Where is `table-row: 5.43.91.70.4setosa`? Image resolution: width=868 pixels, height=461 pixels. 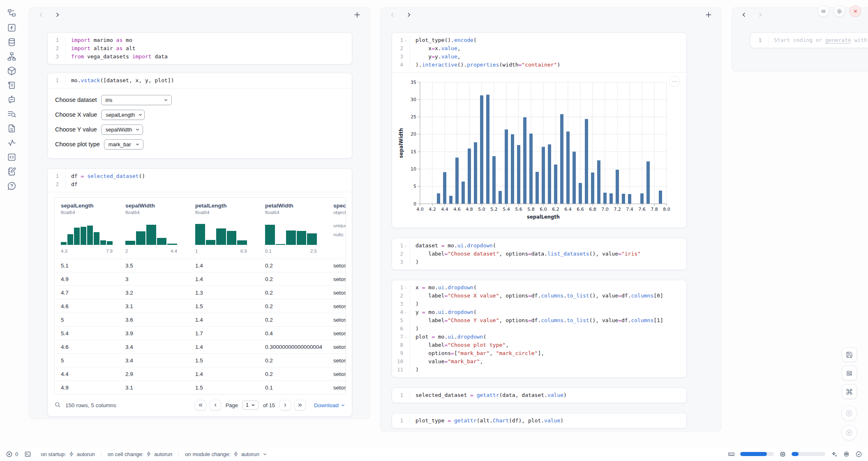 table-row: 5.43.91.70.4setosa is located at coordinates (200, 333).